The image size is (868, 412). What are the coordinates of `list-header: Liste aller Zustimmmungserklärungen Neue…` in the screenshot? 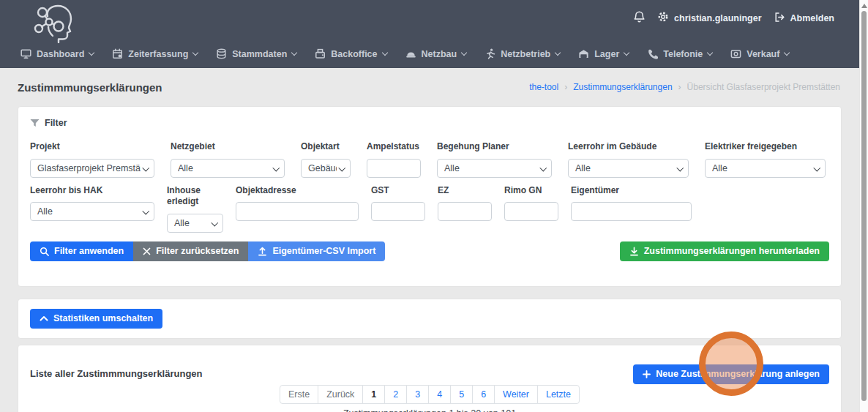 It's located at (430, 375).